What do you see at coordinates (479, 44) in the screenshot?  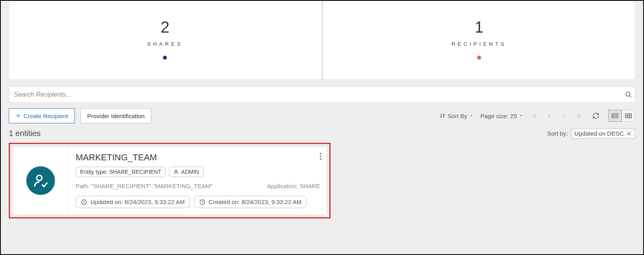 I see `recipients-label: RECIPIENTS` at bounding box center [479, 44].